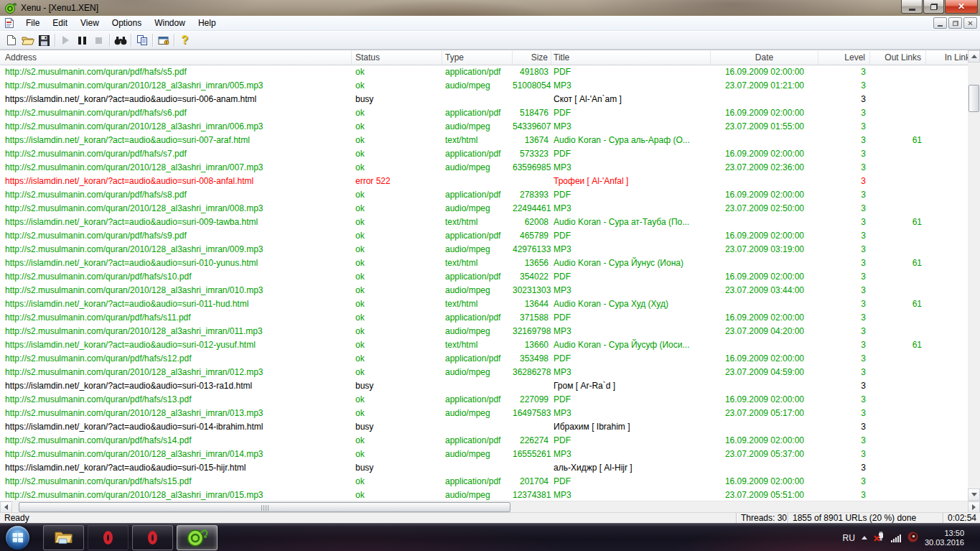  What do you see at coordinates (397, 58) in the screenshot?
I see `column-header-status: Status` at bounding box center [397, 58].